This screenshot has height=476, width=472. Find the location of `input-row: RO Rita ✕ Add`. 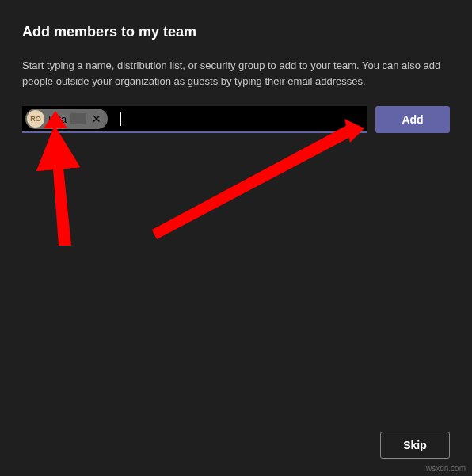

input-row: RO Rita ✕ Add is located at coordinates (236, 120).